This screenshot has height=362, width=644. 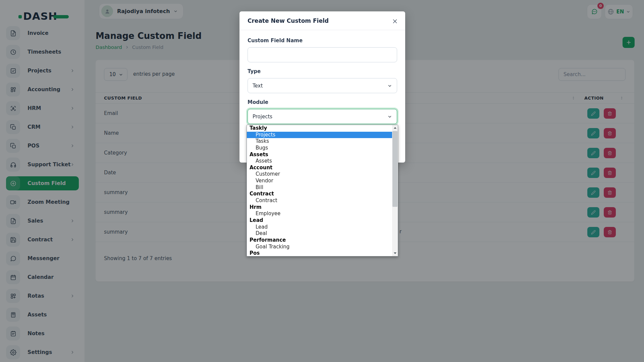 What do you see at coordinates (319, 214) in the screenshot?
I see `dropdown-option-employee: Employee` at bounding box center [319, 214].